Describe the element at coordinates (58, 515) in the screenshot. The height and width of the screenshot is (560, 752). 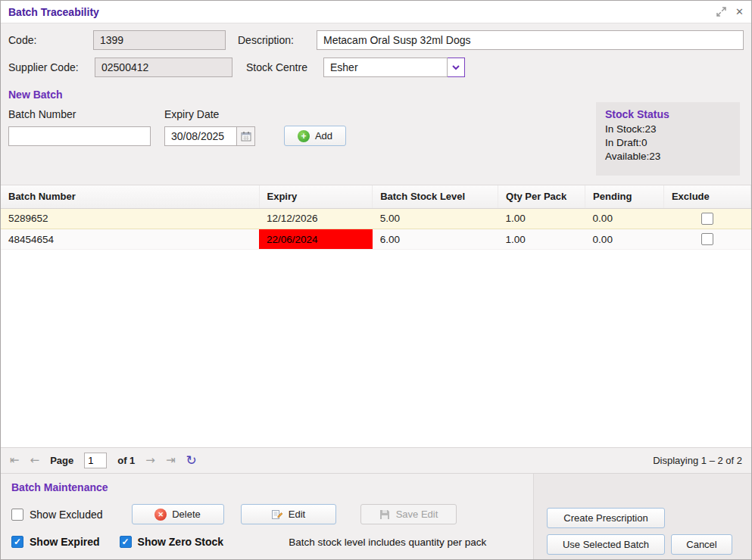
I see `show-excluded-checkbox-group: Show Excluded` at that location.